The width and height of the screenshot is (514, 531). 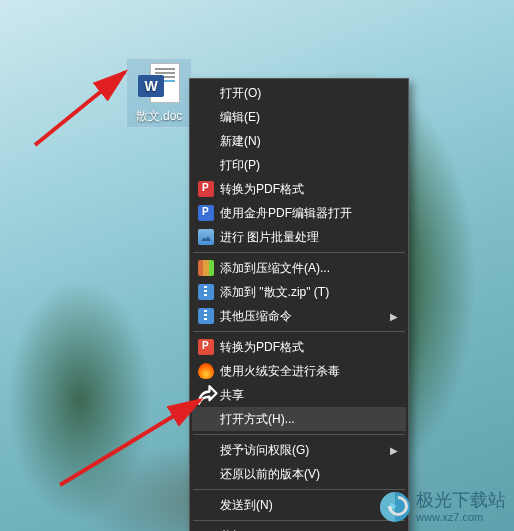 I want to click on menu-item-label: 添加到压缩文件(A)..., so click(x=302, y=268).